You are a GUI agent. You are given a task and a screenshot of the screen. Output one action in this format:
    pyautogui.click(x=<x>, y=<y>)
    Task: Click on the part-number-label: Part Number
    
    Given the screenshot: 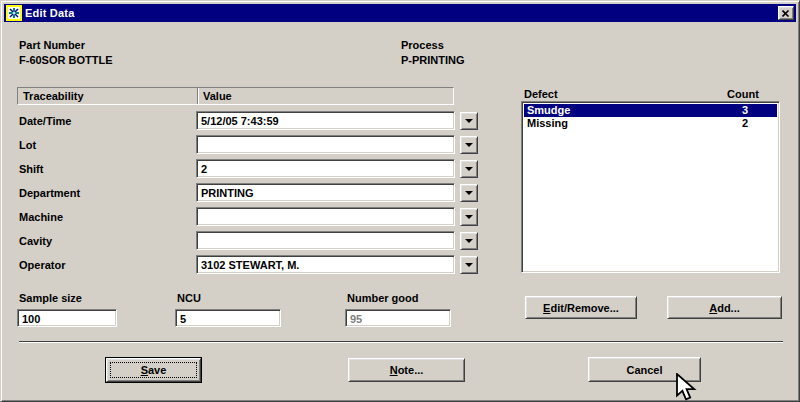 What is the action you would take?
    pyautogui.click(x=52, y=45)
    